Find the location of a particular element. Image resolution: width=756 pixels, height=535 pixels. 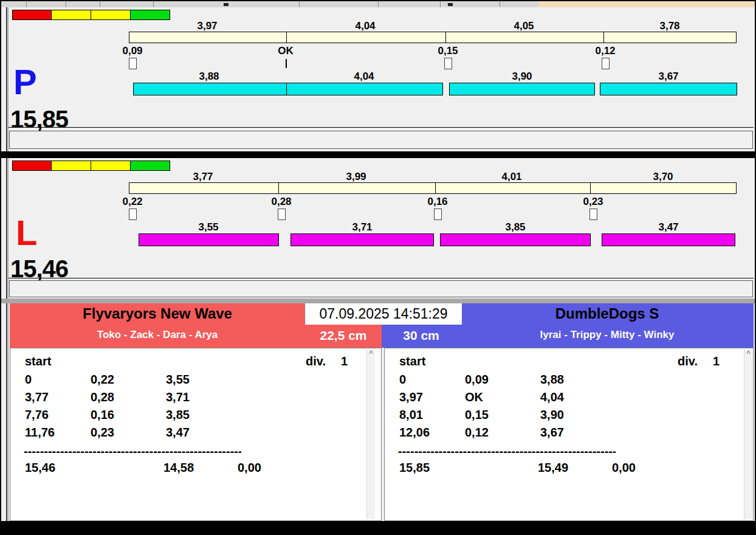

lane-l-total-time: 15,46 is located at coordinates (39, 269).